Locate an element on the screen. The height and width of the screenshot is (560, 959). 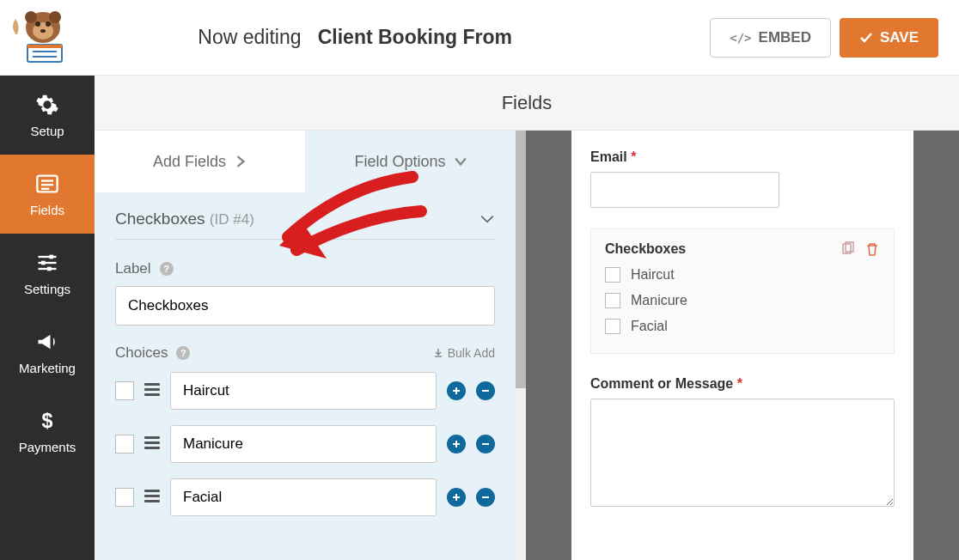
app-logo is located at coordinates (40, 36).